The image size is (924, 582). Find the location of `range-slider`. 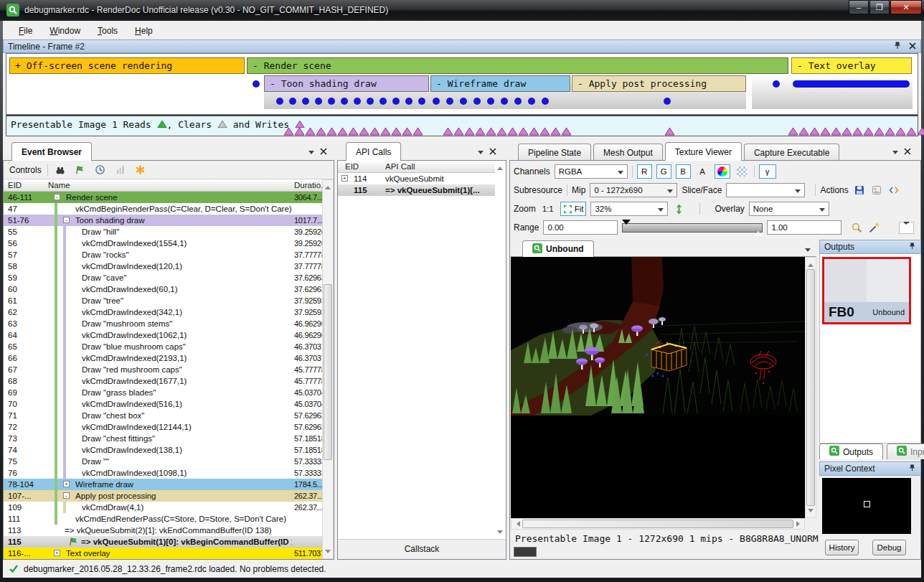

range-slider is located at coordinates (692, 228).